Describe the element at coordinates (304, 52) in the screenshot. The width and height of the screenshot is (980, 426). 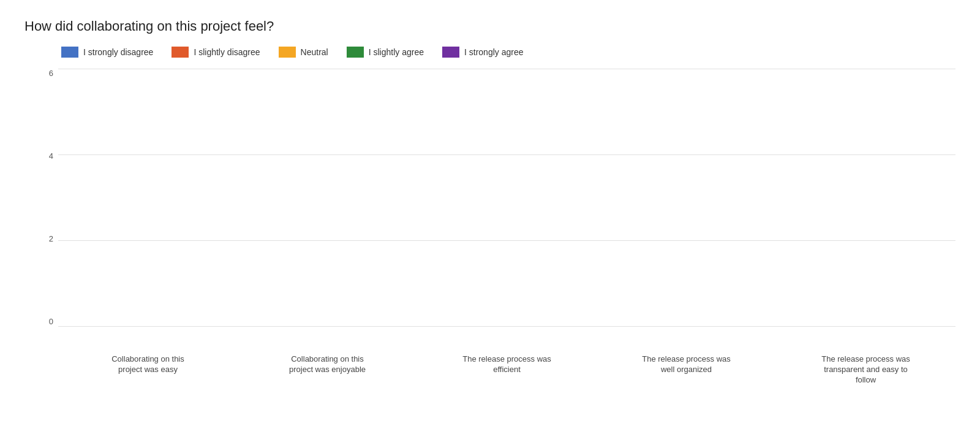
I see `legend-item: Neutral` at that location.